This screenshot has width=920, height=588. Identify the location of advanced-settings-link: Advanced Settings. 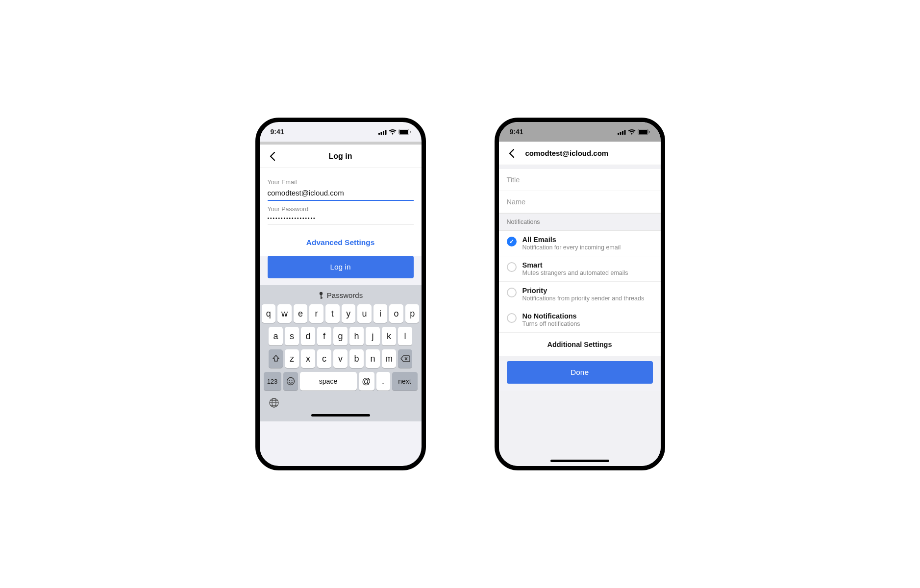
(341, 242).